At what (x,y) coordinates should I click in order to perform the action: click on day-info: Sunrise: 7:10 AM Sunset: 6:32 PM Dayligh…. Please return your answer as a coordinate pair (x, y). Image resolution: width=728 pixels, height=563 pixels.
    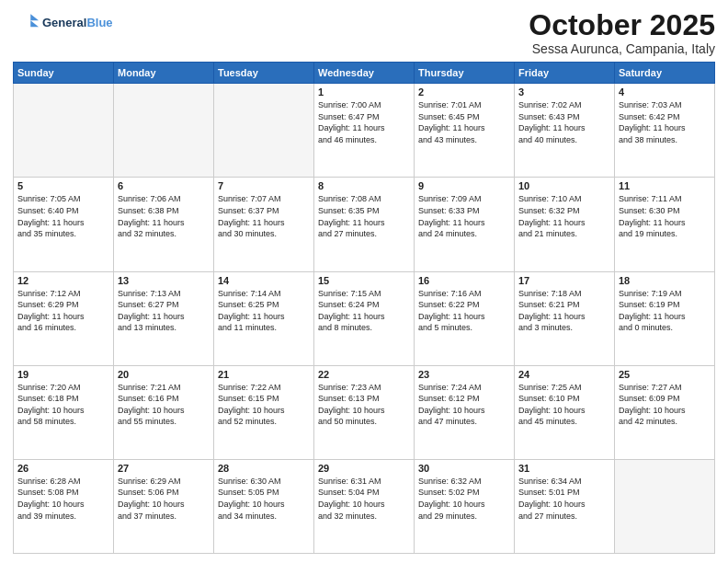
    Looking at the image, I should click on (564, 216).